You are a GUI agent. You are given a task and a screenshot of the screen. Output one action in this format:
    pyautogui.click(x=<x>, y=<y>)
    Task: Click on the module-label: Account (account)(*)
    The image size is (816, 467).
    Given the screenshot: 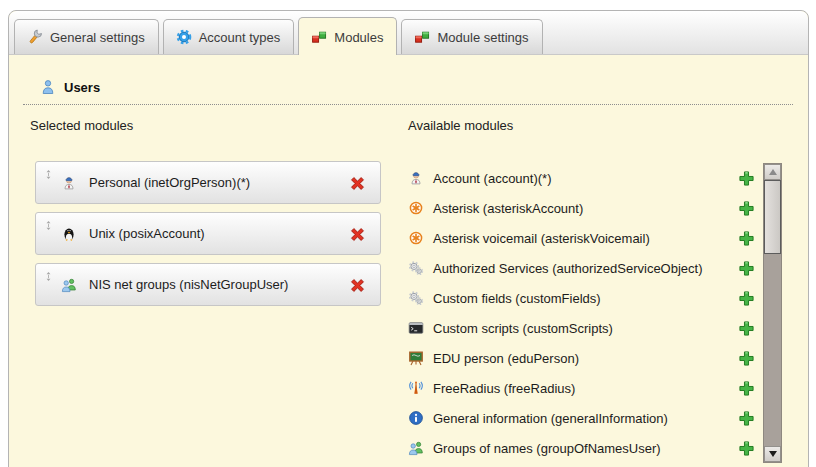 What is the action you would take?
    pyautogui.click(x=492, y=178)
    